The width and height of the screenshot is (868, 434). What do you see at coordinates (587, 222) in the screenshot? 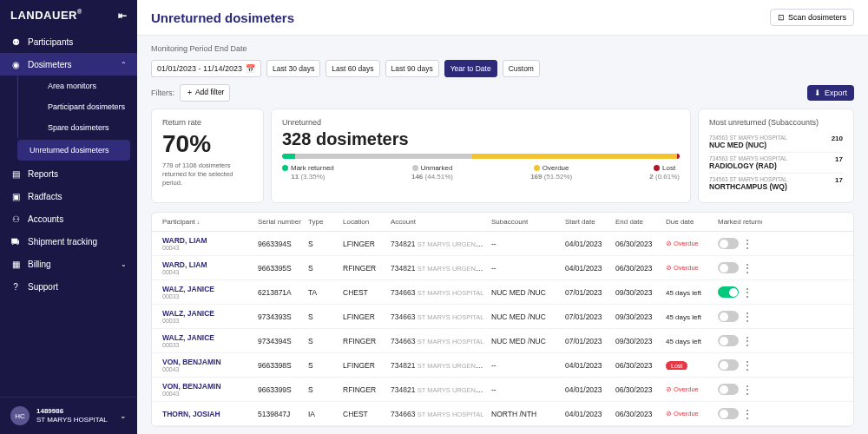
I see `col-start: Start date` at bounding box center [587, 222].